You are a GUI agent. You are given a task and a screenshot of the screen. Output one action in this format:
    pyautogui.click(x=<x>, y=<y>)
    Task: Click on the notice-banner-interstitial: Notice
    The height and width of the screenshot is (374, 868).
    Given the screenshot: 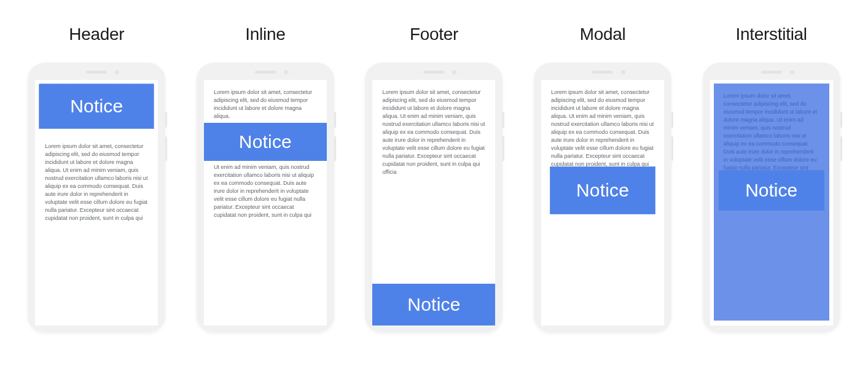 What is the action you would take?
    pyautogui.click(x=772, y=190)
    